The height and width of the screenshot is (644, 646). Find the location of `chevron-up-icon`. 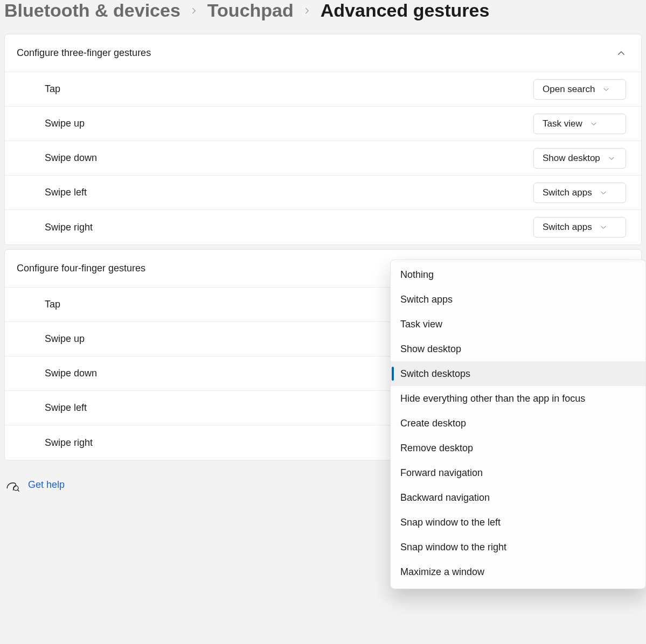

chevron-up-icon is located at coordinates (621, 53).